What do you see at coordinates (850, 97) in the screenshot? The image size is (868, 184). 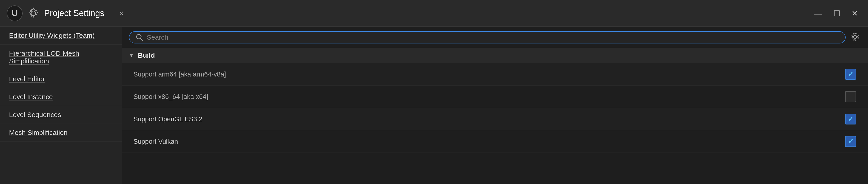 I see `checkbox-unchecked-x86` at bounding box center [850, 97].